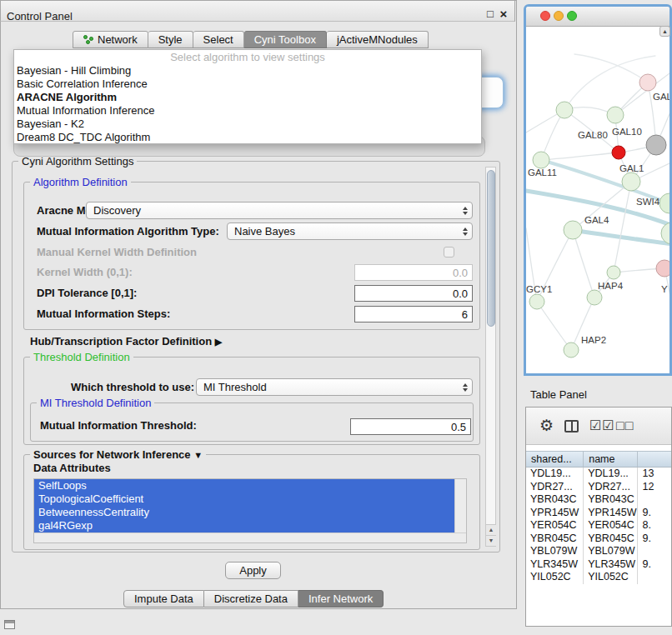 This screenshot has height=635, width=672. I want to click on column-header: name, so click(610, 459).